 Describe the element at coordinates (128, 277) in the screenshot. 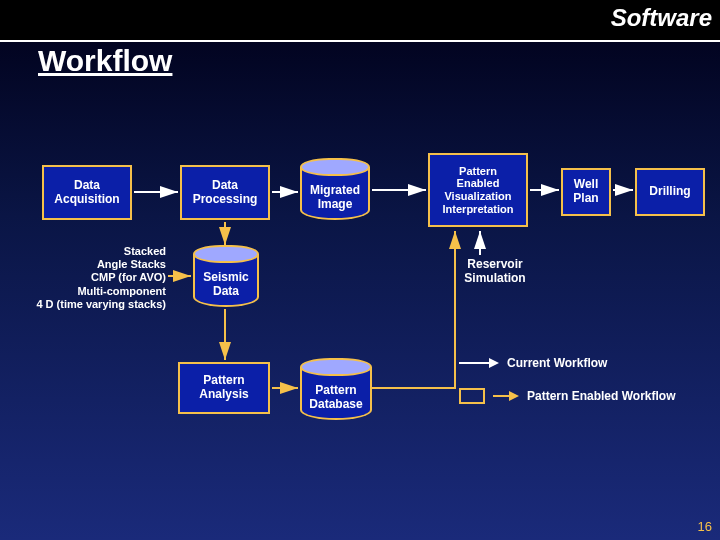

I see `stack-item: CMP (for AVO)` at that location.